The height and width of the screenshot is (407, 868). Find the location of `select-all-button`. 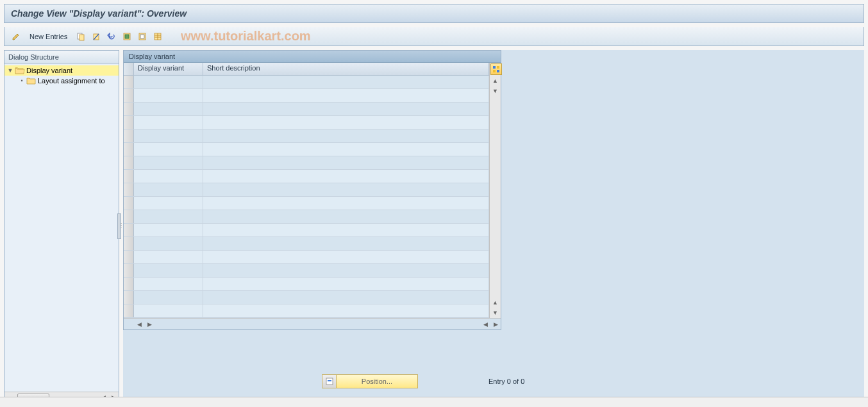

select-all-button is located at coordinates (127, 37).